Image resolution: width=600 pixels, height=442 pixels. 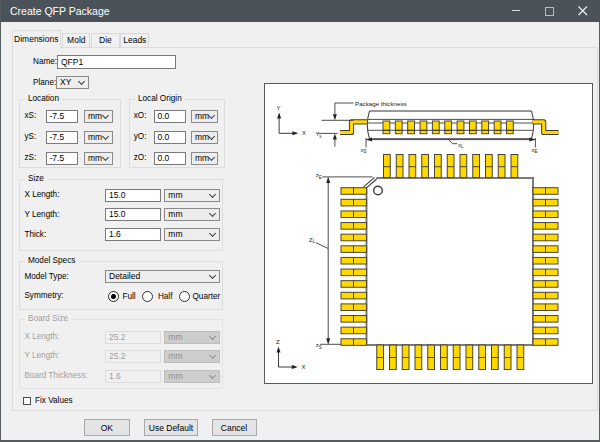 What do you see at coordinates (381, 104) in the screenshot?
I see `svg-text: Package thickness` at bounding box center [381, 104].